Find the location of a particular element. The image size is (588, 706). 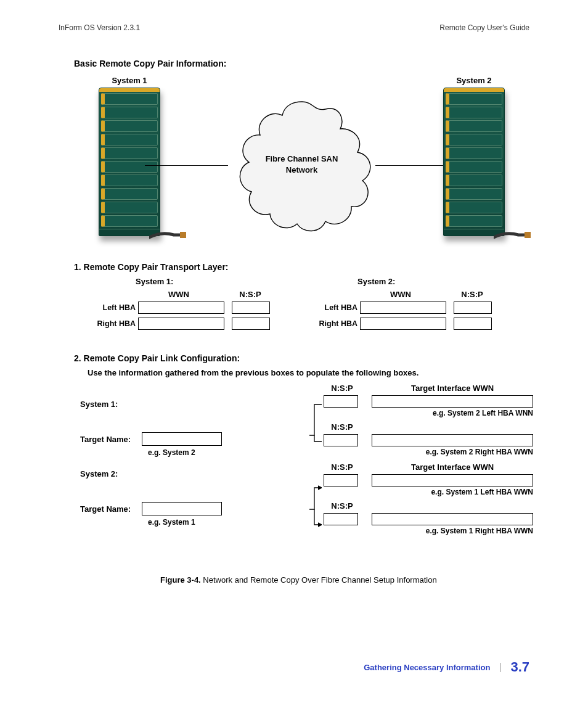

basic-info-title: Basic Remote Copy Pair Information: is located at coordinates (302, 64).